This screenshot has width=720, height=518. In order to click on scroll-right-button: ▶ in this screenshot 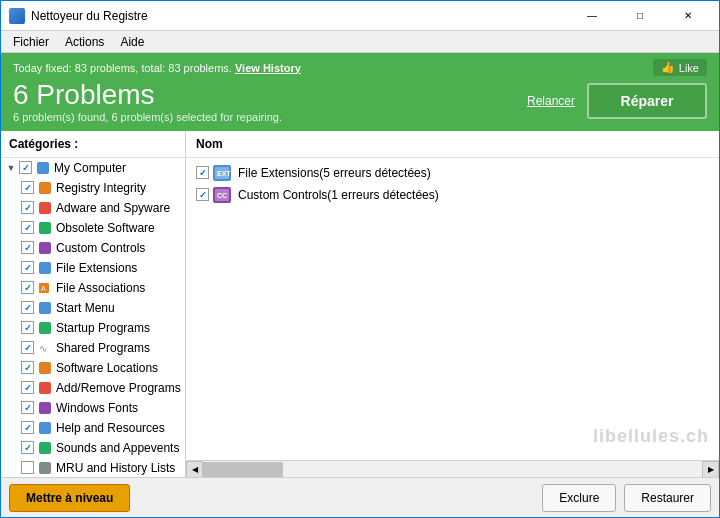, I will do `click(710, 470)`.